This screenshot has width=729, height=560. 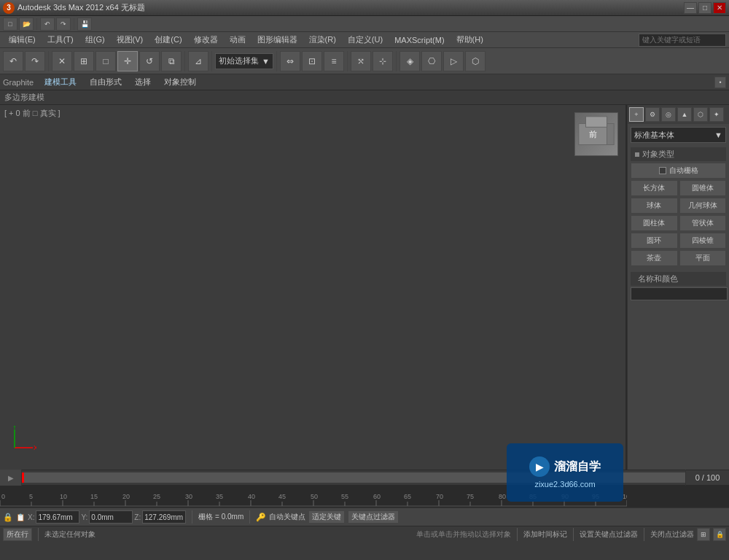 What do you see at coordinates (564, 484) in the screenshot?
I see `watermark-url: zixue2.3d66.com` at bounding box center [564, 484].